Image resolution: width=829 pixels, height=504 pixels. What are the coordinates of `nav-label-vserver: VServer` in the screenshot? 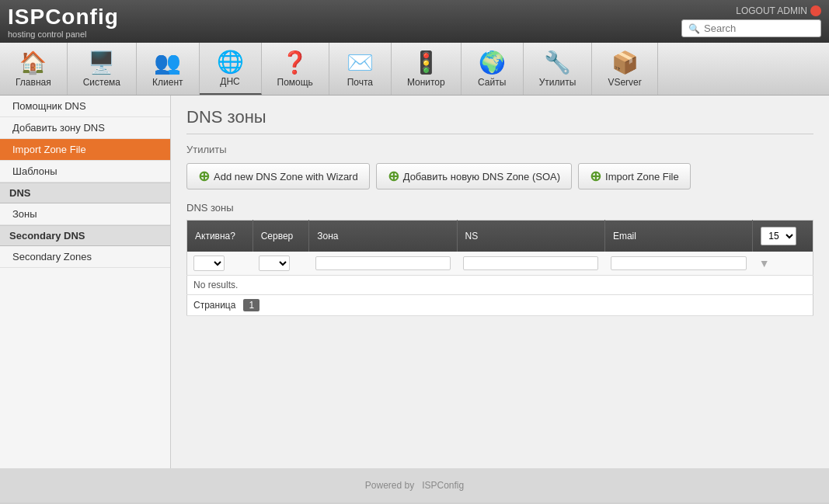 It's located at (625, 82).